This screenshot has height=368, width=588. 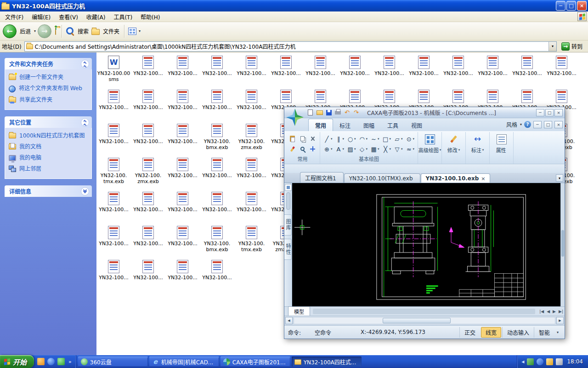 I want to click on new-file-icon, so click(x=311, y=112).